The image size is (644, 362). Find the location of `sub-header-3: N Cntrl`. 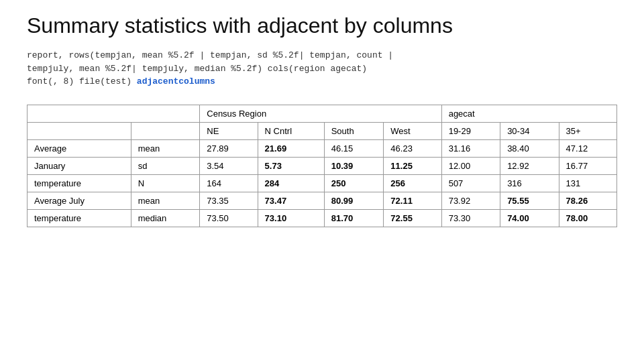

sub-header-3: N Cntrl is located at coordinates (291, 131).